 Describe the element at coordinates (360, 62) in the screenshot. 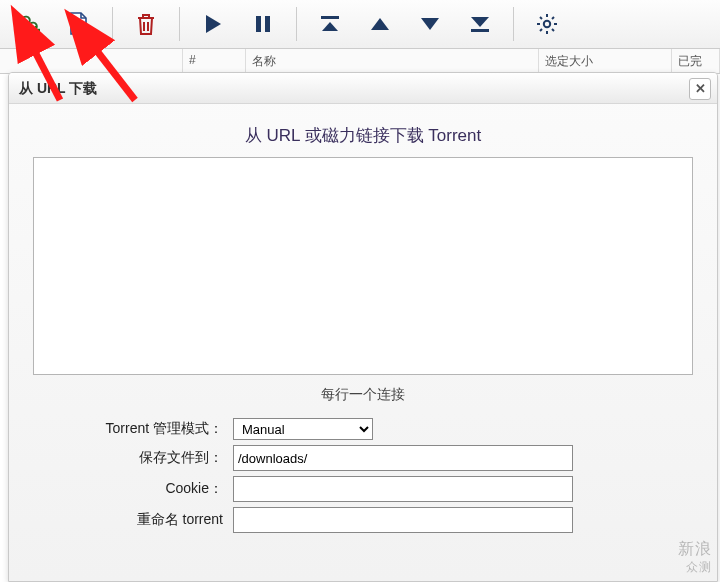

I see `table-header: # 名称 选定大小 已完` at that location.